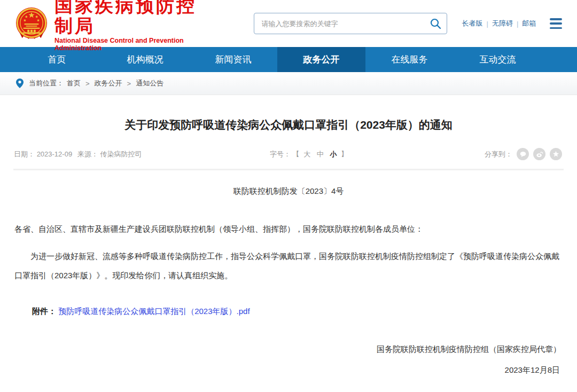 The image size is (577, 392). What do you see at coordinates (540, 154) in the screenshot?
I see `weibo-icon` at bounding box center [540, 154].